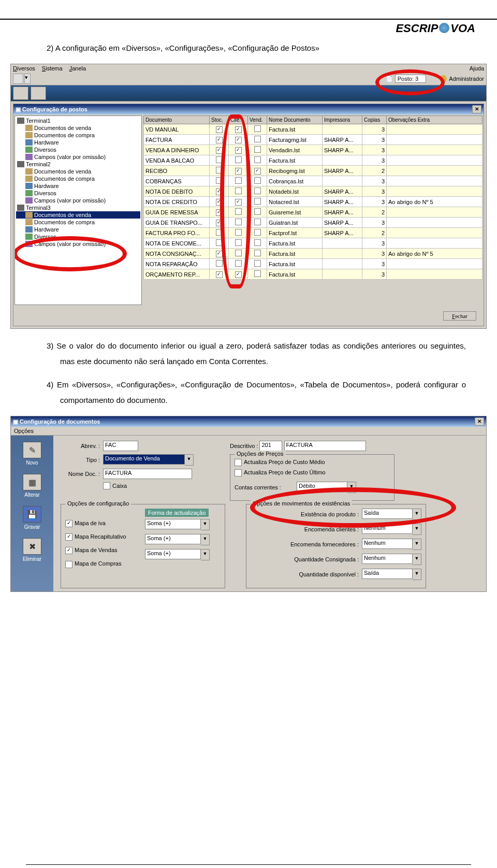 The height and width of the screenshot is (868, 497). What do you see at coordinates (313, 192) in the screenshot?
I see `table-row: NOTA DE DEBITO✓Notadebi.lstSHARP A...3` at bounding box center [313, 192].